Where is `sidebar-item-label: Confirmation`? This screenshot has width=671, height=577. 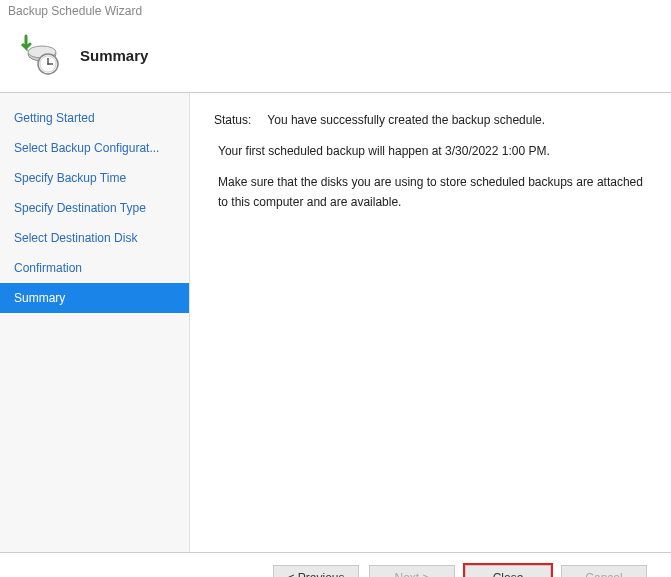
sidebar-item-label: Confirmation is located at coordinates (48, 268).